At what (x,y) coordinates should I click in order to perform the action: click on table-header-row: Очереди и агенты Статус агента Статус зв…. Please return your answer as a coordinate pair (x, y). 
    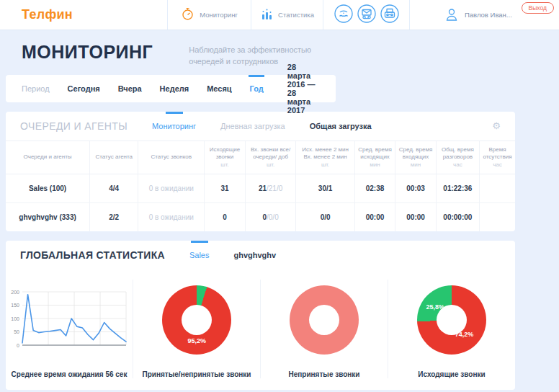
    Looking at the image, I should click on (261, 157).